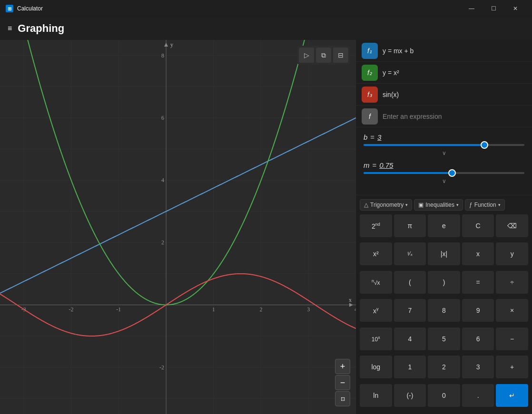  What do you see at coordinates (478, 310) in the screenshot?
I see `key-9: 9` at bounding box center [478, 310].